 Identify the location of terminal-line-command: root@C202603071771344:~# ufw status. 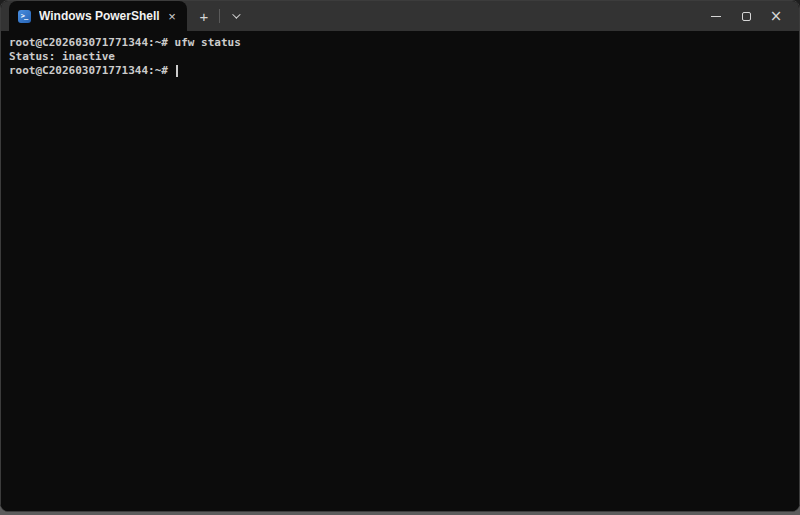
(400, 43).